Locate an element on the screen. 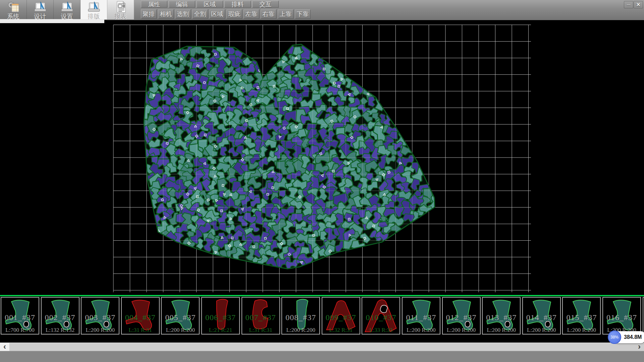  horizontal-scrollbar: ‹ › is located at coordinates (322, 347).